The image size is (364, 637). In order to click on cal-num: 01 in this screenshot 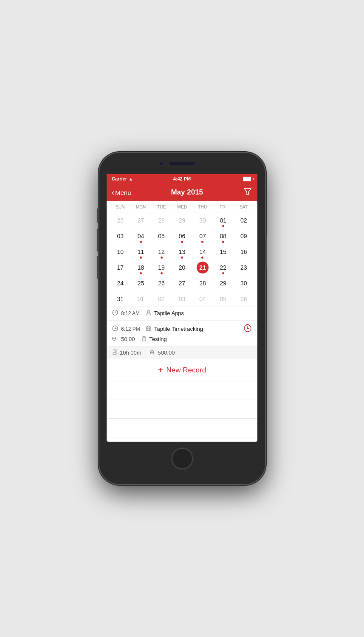, I will do `click(141, 299)`.